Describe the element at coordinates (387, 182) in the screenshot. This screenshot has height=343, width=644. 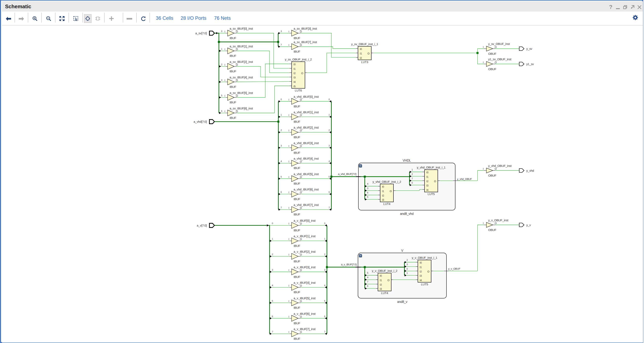
I see `svg-text: y_vhd_OBUF_inst_i_2` at that location.